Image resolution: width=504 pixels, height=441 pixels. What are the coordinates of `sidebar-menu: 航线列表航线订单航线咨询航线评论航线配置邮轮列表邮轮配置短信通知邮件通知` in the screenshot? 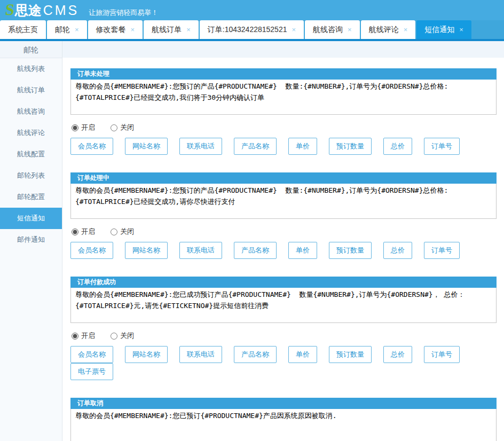 It's located at (31, 154).